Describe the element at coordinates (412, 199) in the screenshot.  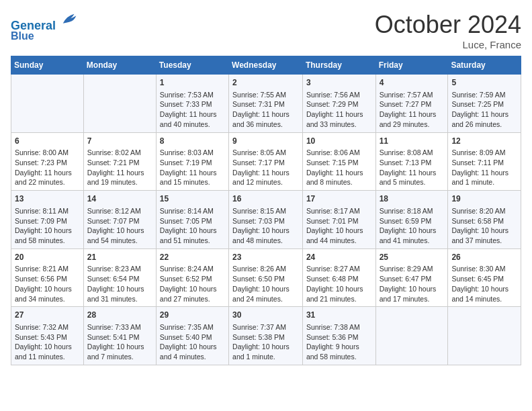
I see `day-number: 18` at that location.